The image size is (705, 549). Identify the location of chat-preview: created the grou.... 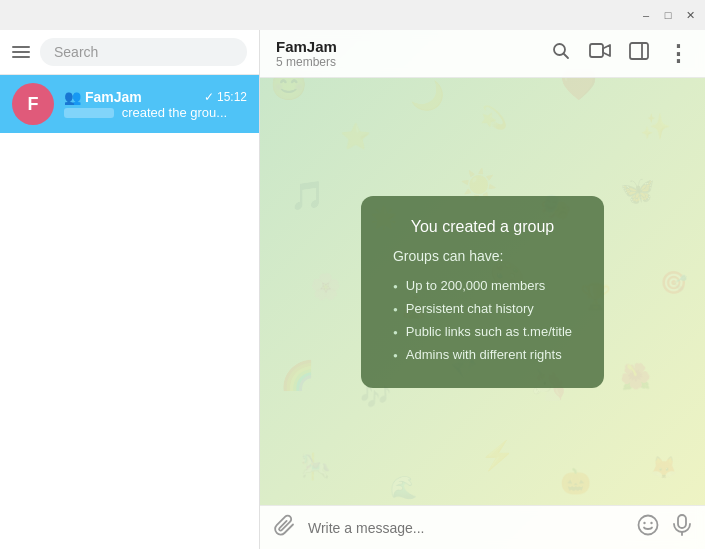
(156, 112).